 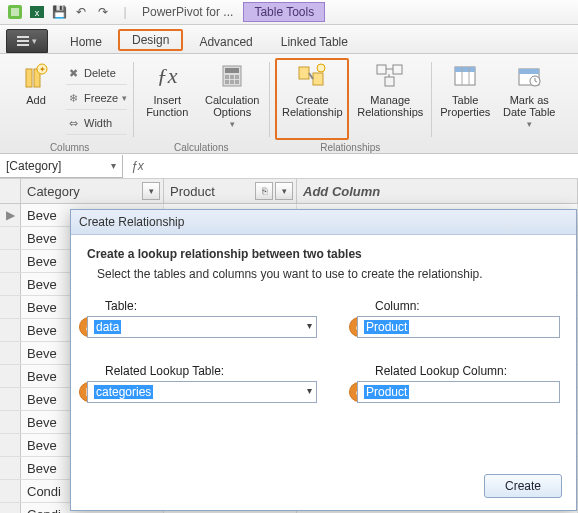 What do you see at coordinates (458, 327) in the screenshot?
I see `input-column: Product` at bounding box center [458, 327].